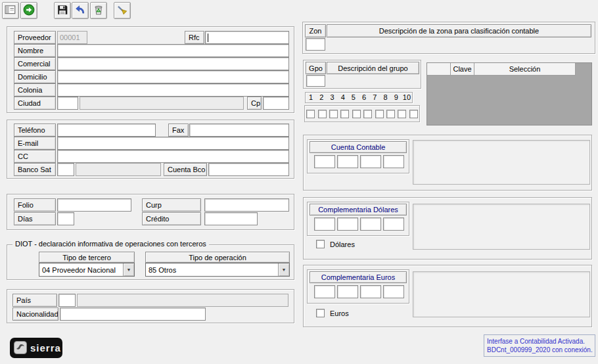 Image resolution: width=598 pixels, height=364 pixels. I want to click on folio-group: Folio Curp Días Crédito, so click(150, 212).